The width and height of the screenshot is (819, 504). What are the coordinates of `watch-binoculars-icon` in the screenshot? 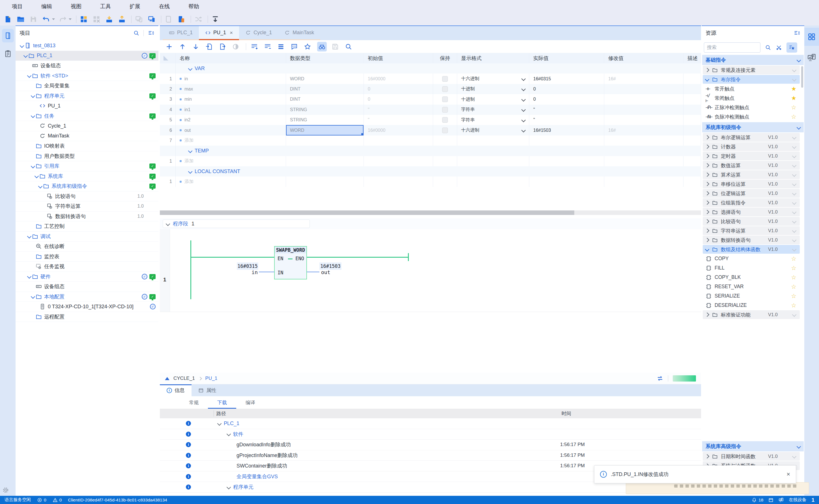 It's located at (322, 47).